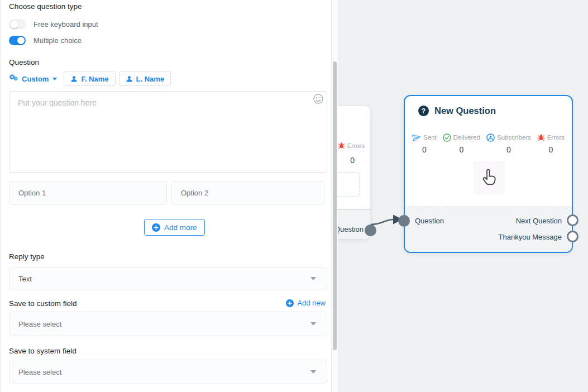 This screenshot has width=588, height=392. Describe the element at coordinates (168, 279) in the screenshot. I see `reply-type-select: Text` at that location.